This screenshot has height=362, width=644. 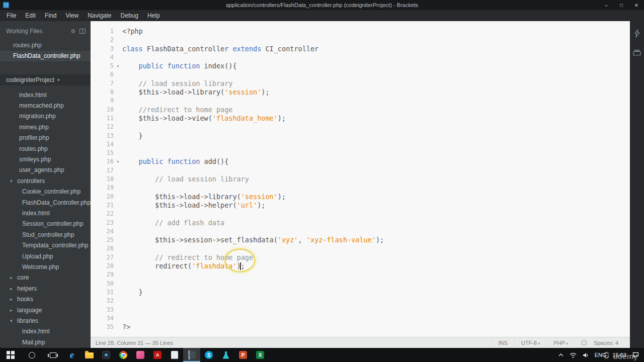 What do you see at coordinates (360, 74) in the screenshot?
I see `code-line-6: 6` at bounding box center [360, 74].